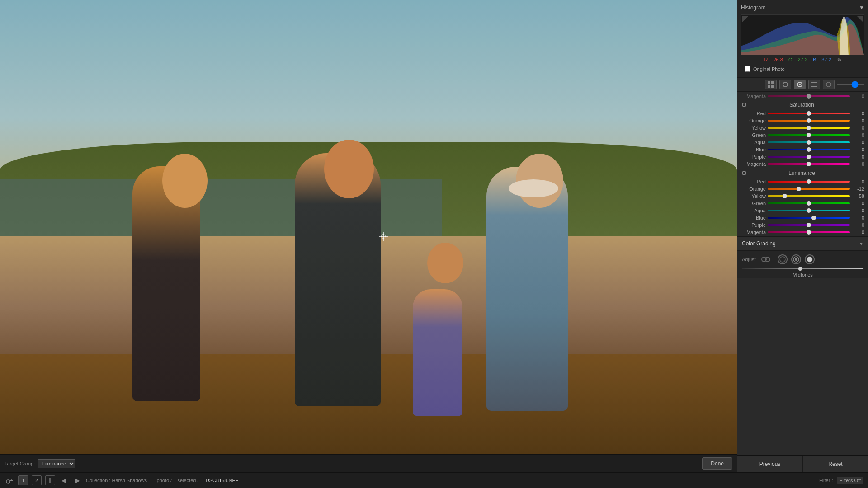  I want to click on sat-blue-track, so click(809, 150).